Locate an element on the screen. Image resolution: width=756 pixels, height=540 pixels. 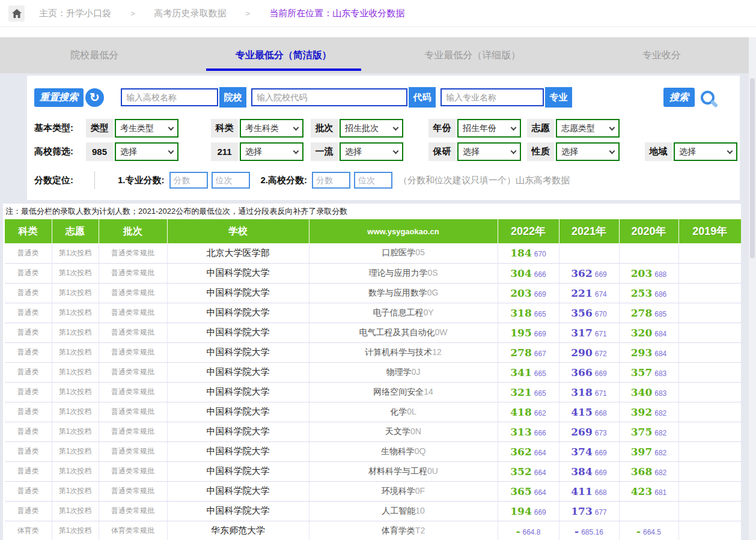
score-cell-2022: 195669 is located at coordinates (528, 333).